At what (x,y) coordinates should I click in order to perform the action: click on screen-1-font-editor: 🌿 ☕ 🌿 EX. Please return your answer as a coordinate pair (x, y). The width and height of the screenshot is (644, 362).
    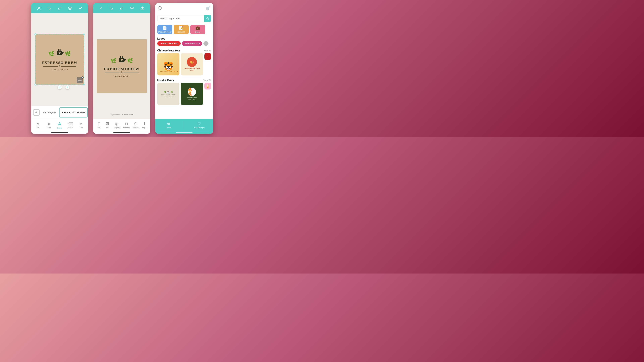
    Looking at the image, I should click on (60, 68).